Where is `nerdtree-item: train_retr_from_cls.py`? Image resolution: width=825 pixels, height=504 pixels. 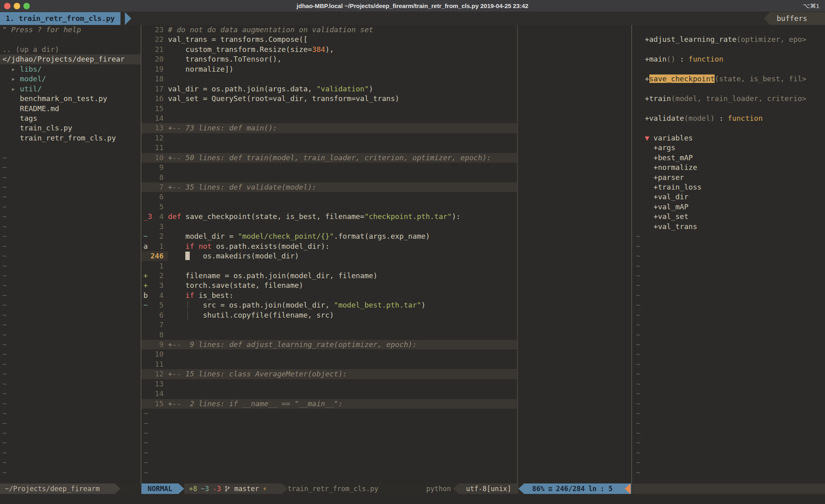
nerdtree-item: train_retr_from_cls.py is located at coordinates (70, 138).